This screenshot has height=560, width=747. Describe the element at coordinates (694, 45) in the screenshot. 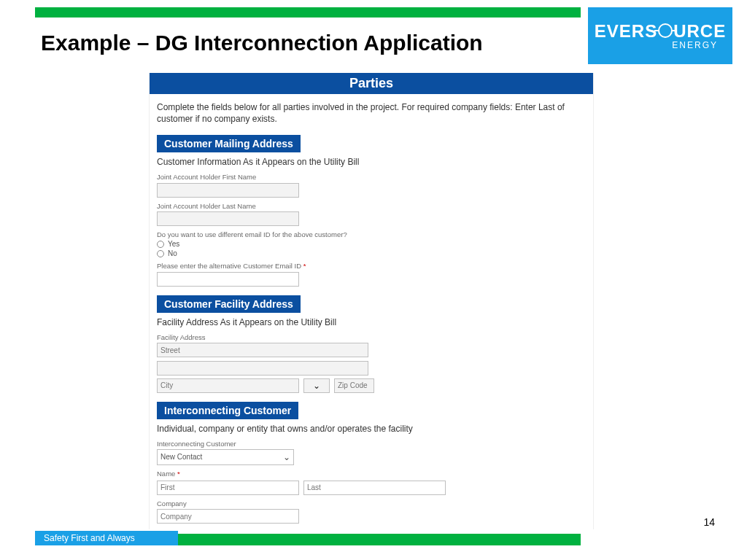

I see `brand-subtext: ENERGY` at that location.